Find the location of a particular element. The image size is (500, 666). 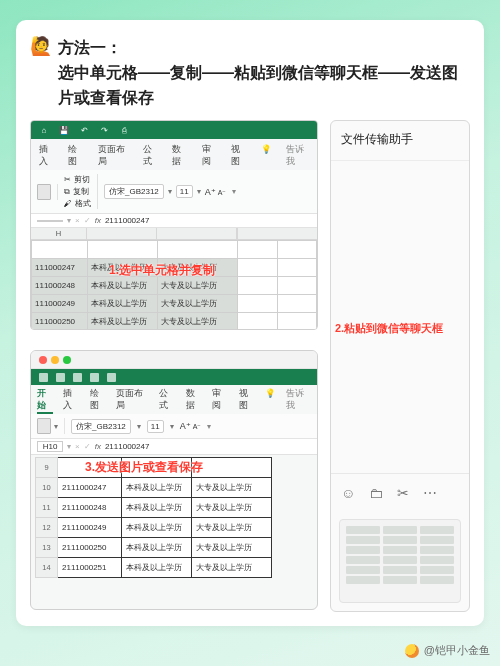

excel1-grid: 111000247本科及以上学历大专及以上学历111000248本科及以上学历大… is located at coordinates (174, 285).